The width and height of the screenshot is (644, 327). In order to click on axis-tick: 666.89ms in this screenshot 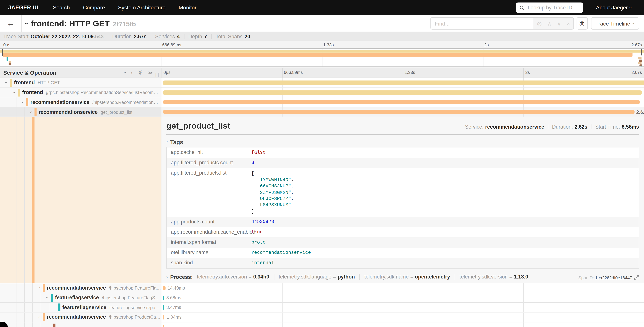, I will do `click(293, 72)`.